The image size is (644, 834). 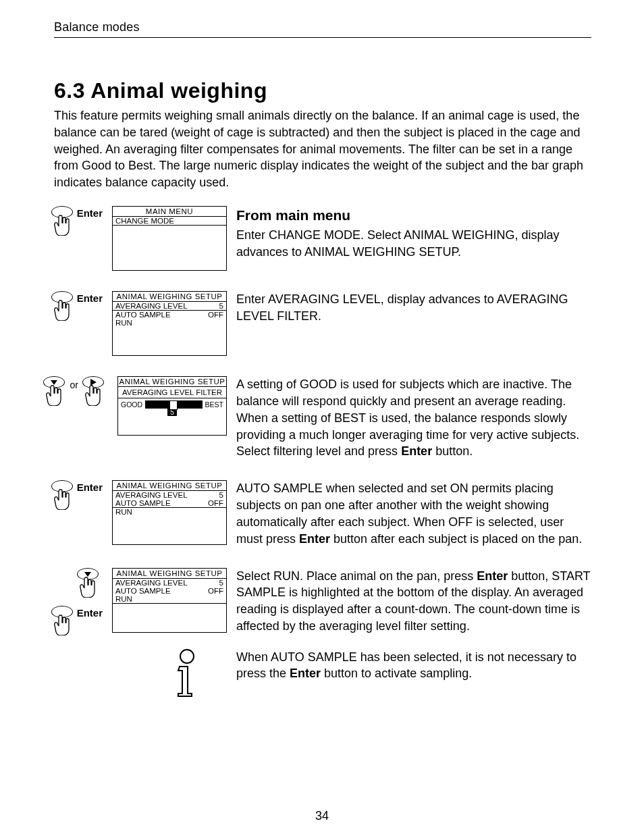 What do you see at coordinates (173, 405) in the screenshot?
I see `slider-track` at bounding box center [173, 405].